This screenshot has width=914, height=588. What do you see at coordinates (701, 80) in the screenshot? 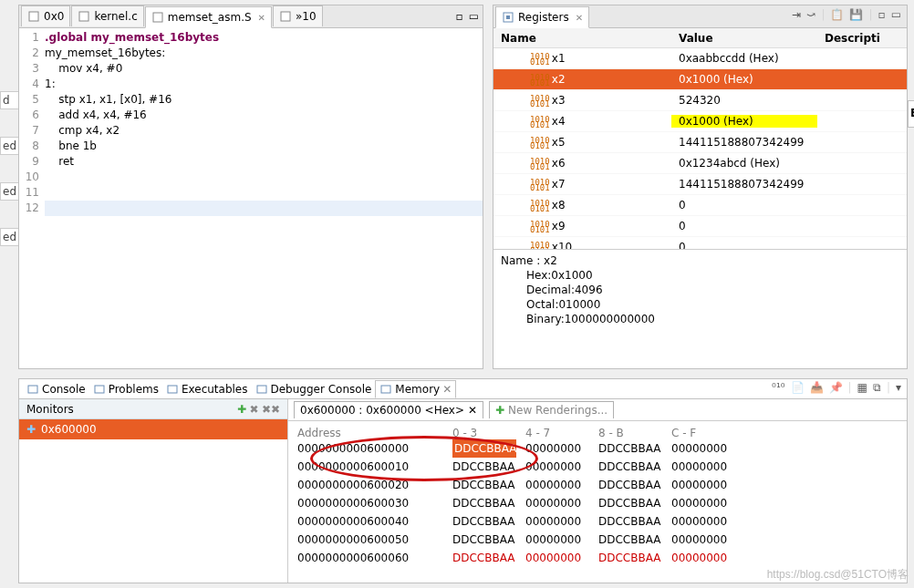
I see `register-row-x2: 10100101 x20x1000 (Hex)` at bounding box center [701, 80].